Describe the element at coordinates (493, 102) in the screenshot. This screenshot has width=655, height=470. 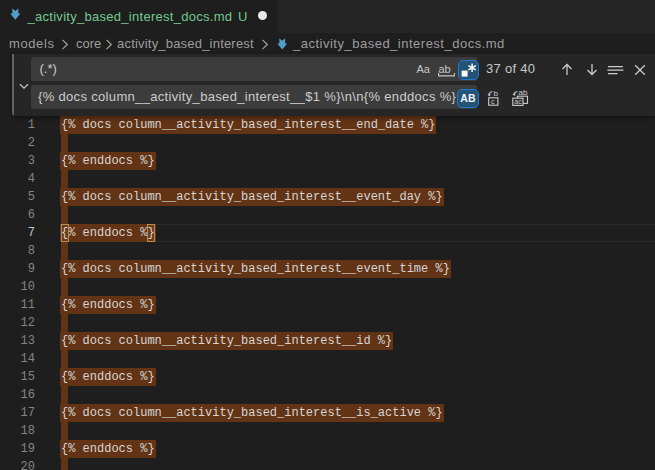
I see `svg-text: c` at that location.